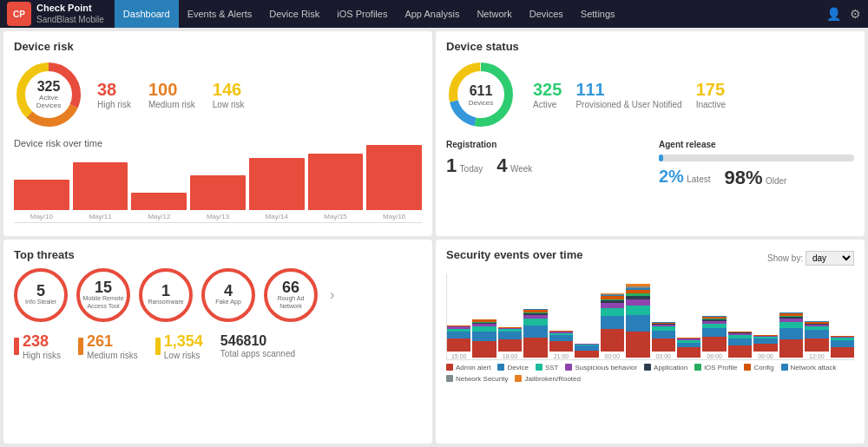 This screenshot has height=447, width=868. I want to click on legend-label: SST, so click(552, 368).